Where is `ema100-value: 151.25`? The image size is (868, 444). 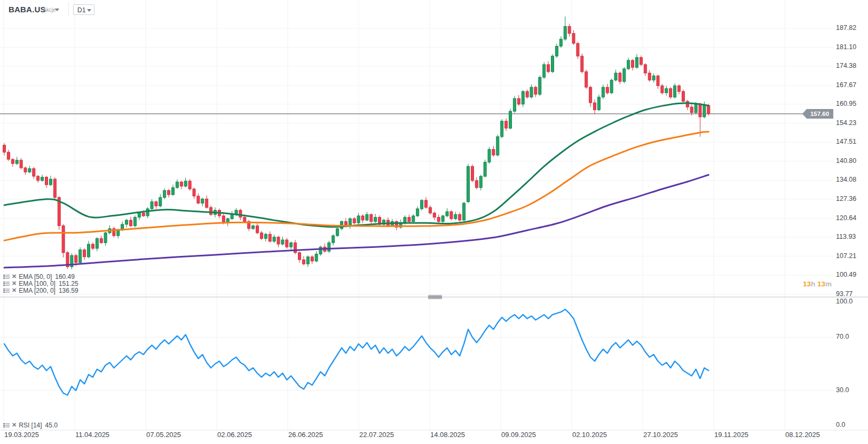 ema100-value: 151.25 is located at coordinates (68, 284).